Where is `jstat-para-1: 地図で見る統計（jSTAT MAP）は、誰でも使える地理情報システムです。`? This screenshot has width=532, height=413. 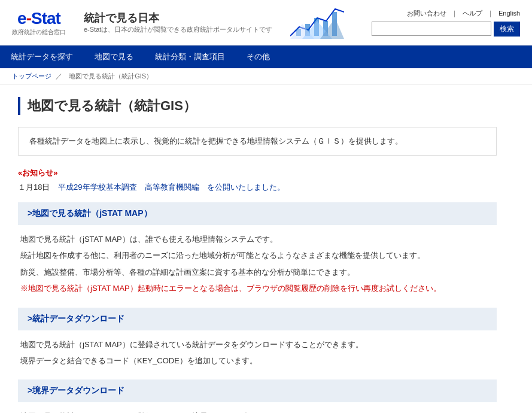
jstat-para-1: 地図で見る統計（jSTAT MAP）は、誰でも使える地理情報システムです。 is located at coordinates (257, 239).